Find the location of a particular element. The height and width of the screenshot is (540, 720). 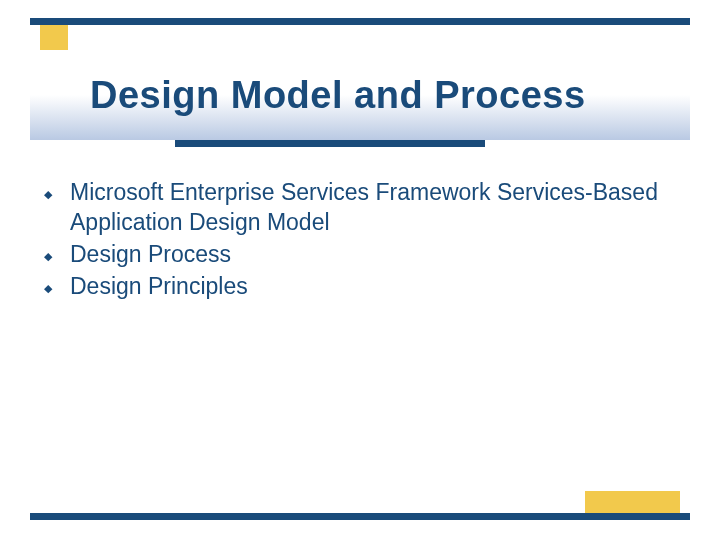

top-border-bar is located at coordinates (360, 22).